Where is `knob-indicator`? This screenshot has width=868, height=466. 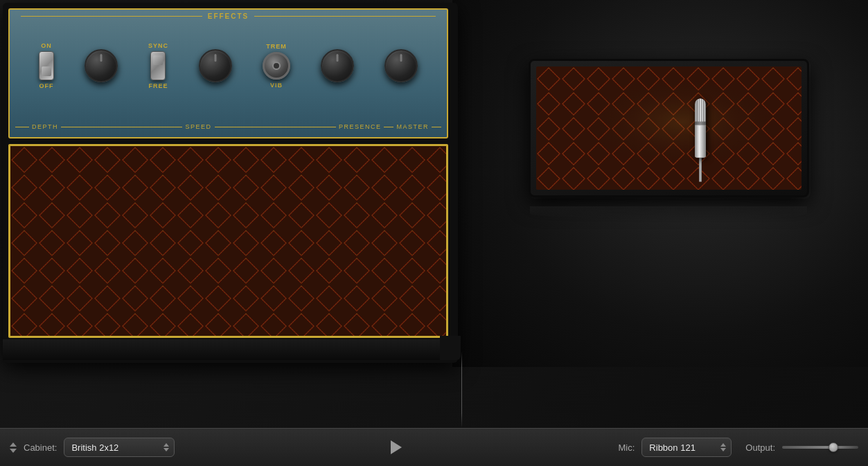
knob-indicator is located at coordinates (101, 58).